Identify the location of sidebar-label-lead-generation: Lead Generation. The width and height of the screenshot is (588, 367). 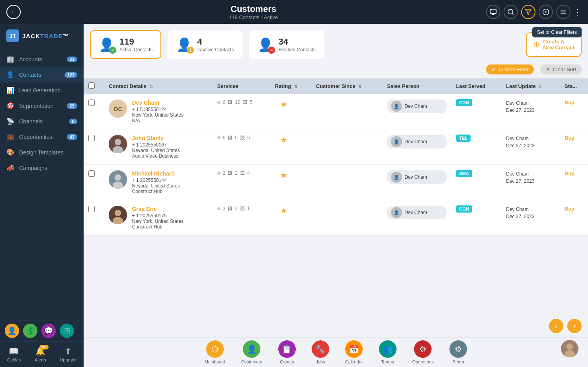
(48, 90).